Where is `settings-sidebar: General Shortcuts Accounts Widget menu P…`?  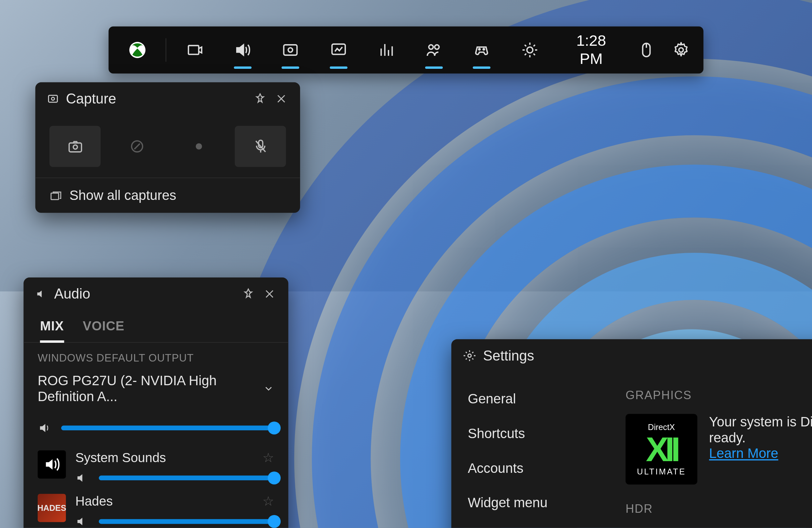
settings-sidebar: General Shortcuts Accounts Widget menu P… is located at coordinates (534, 450).